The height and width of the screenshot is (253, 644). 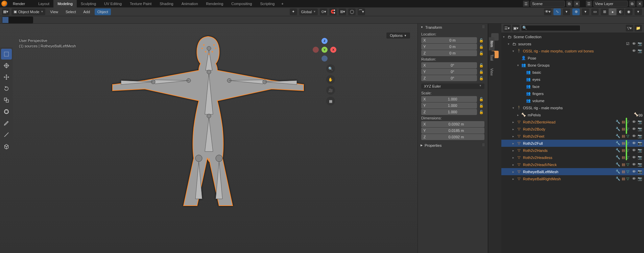 I want to click on shading-wireframe: ⊞, so click(x=604, y=12).